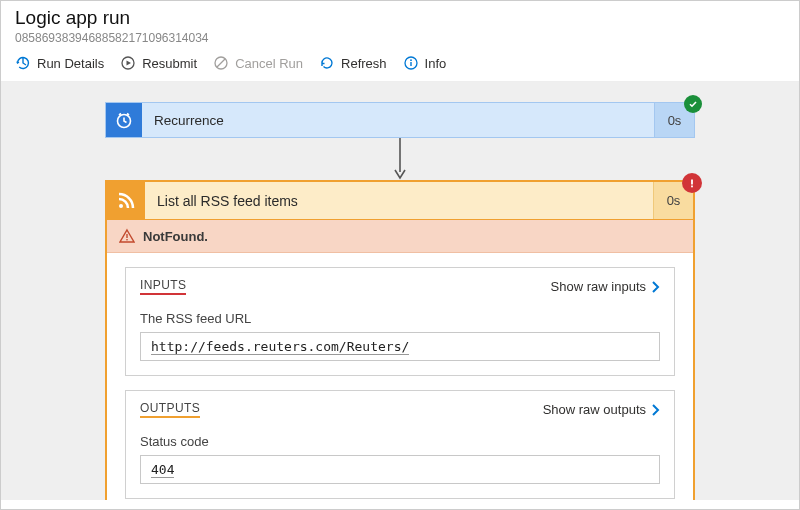 The image size is (800, 510). I want to click on outputs-body: Status code 404, so click(400, 466).